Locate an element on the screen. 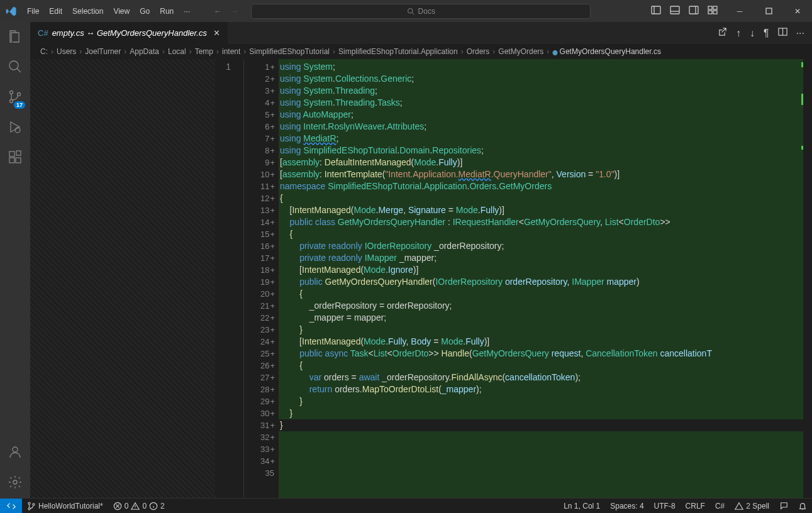  title-bar: FileEditSelectionViewGoRun··· ← → Docs ─… is located at coordinates (406, 11).